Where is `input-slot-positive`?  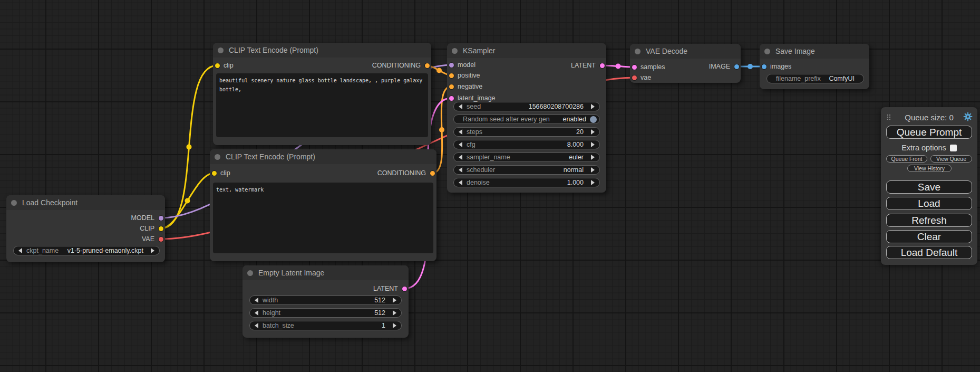
input-slot-positive is located at coordinates (451, 76).